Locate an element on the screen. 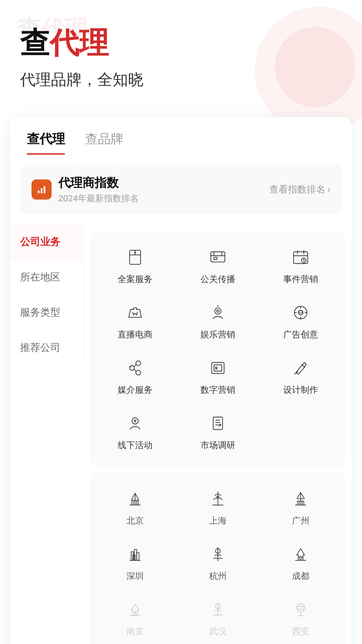  chengdu-label: 成都 is located at coordinates (301, 576).